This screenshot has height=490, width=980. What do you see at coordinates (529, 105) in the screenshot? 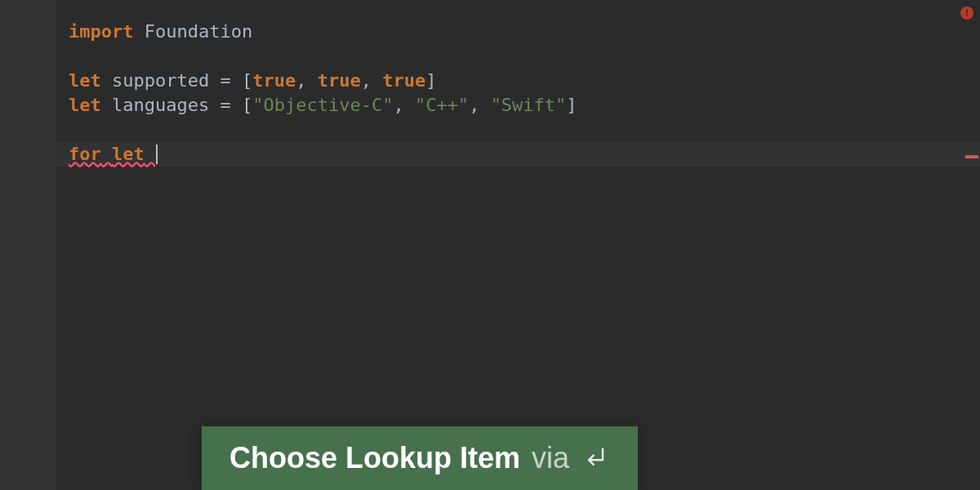
I see `string-literal: "Swift"` at bounding box center [529, 105].